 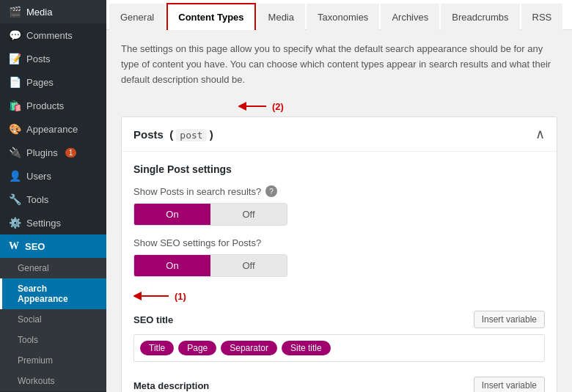 What do you see at coordinates (153, 319) in the screenshot?
I see `seo-title-label: SEO title` at bounding box center [153, 319].